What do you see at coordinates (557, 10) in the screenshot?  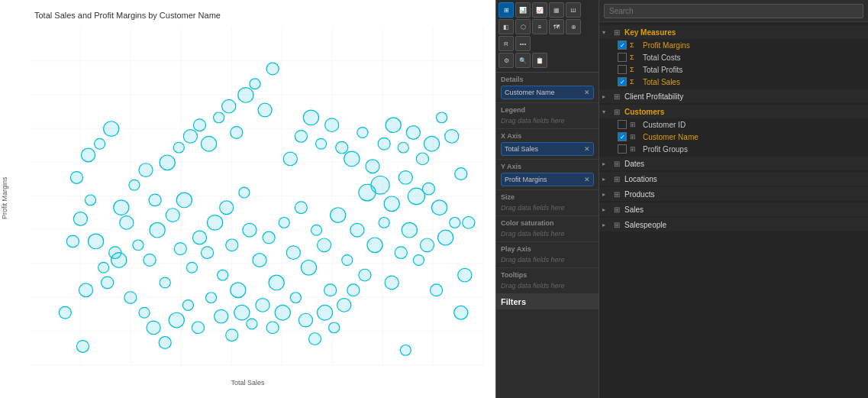 I see `viz-btn-4: ▦` at bounding box center [557, 10].